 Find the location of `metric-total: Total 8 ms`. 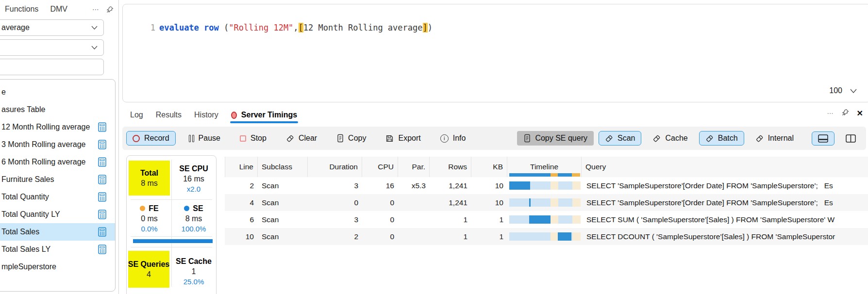

metric-total: Total 8 ms is located at coordinates (150, 178).